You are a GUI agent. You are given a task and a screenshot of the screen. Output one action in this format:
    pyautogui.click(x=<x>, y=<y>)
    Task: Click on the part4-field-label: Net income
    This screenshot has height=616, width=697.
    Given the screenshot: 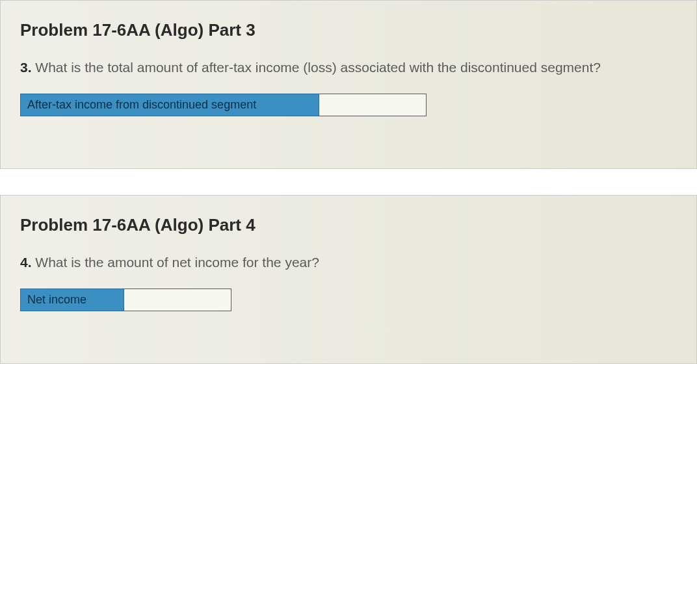 What is the action you would take?
    pyautogui.click(x=72, y=300)
    